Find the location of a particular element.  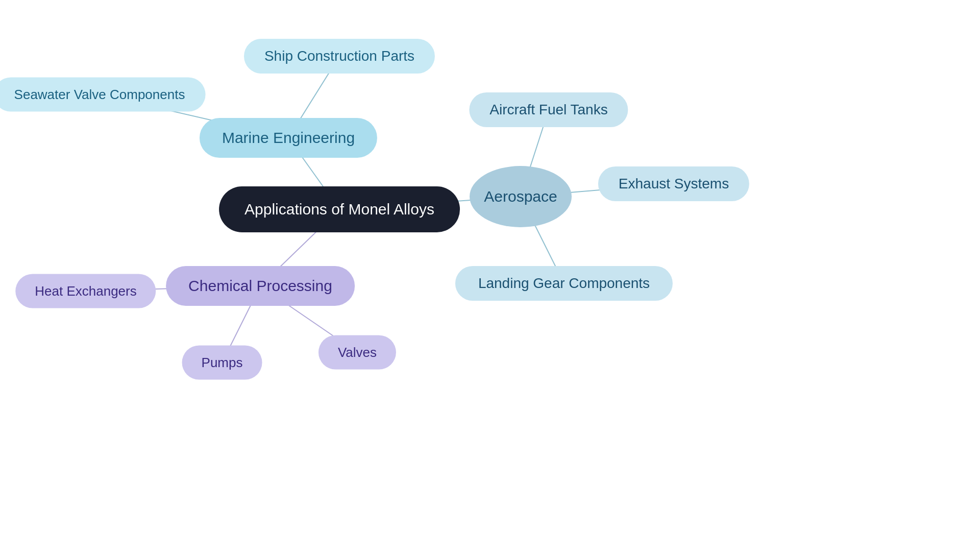

heat-exchangers-node: Heat Exchangers is located at coordinates (86, 291).